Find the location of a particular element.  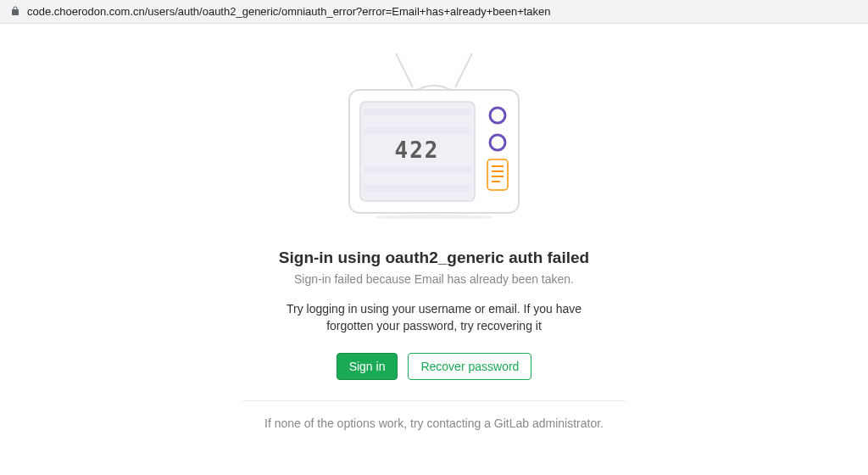

error-subtitle: Sign-in failed because Email has already… is located at coordinates (434, 279).